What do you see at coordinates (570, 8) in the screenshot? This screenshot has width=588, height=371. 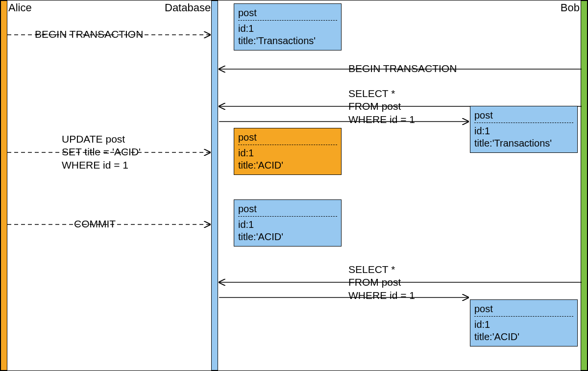 I see `actor-bob-label: Bob` at bounding box center [570, 8].